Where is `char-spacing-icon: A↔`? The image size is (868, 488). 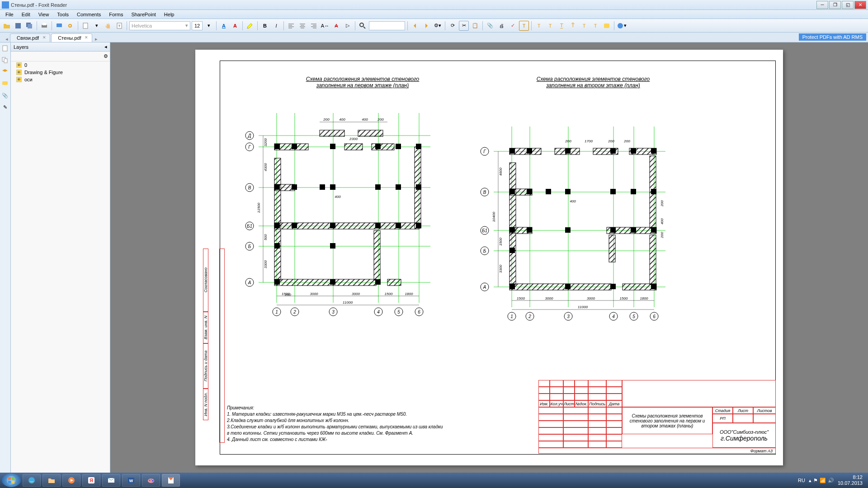
char-spacing-icon: A↔ is located at coordinates (325, 26).